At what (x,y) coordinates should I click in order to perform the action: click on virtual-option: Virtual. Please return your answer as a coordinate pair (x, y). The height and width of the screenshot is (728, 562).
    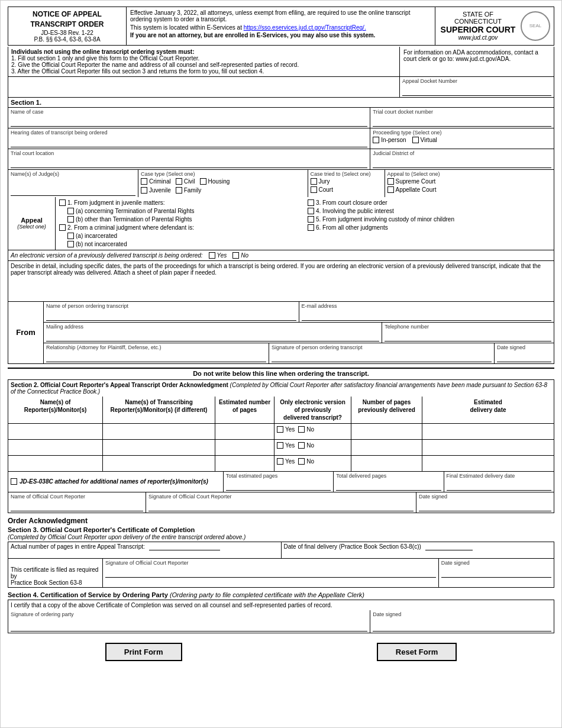
    Looking at the image, I should click on (425, 140).